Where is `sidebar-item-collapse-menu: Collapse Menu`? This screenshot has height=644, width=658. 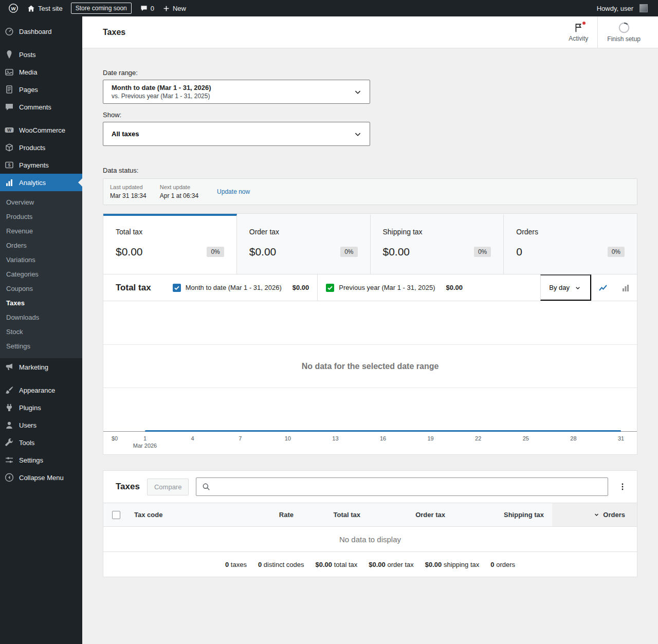
sidebar-item-collapse-menu: Collapse Menu is located at coordinates (41, 477).